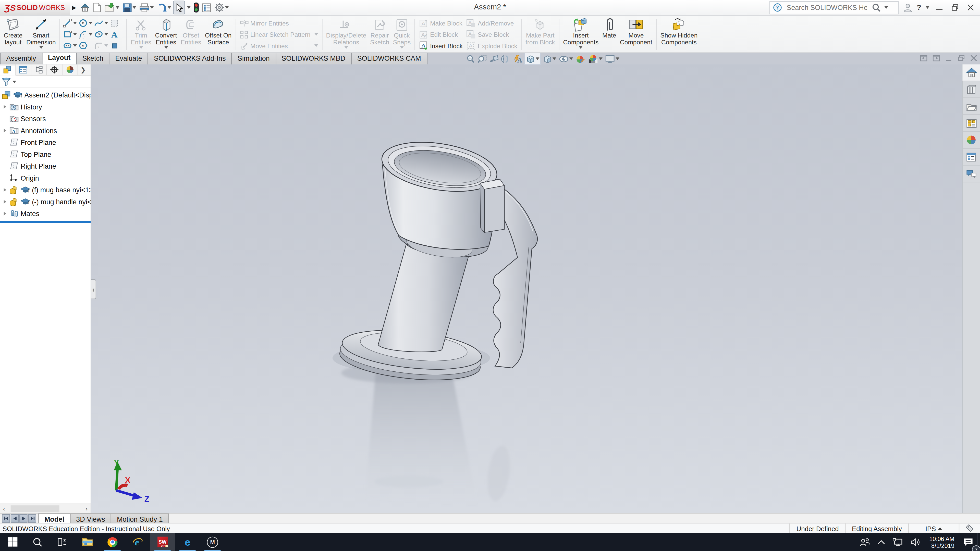 The image size is (980, 551). What do you see at coordinates (129, 8) in the screenshot?
I see `save-button` at bounding box center [129, 8].